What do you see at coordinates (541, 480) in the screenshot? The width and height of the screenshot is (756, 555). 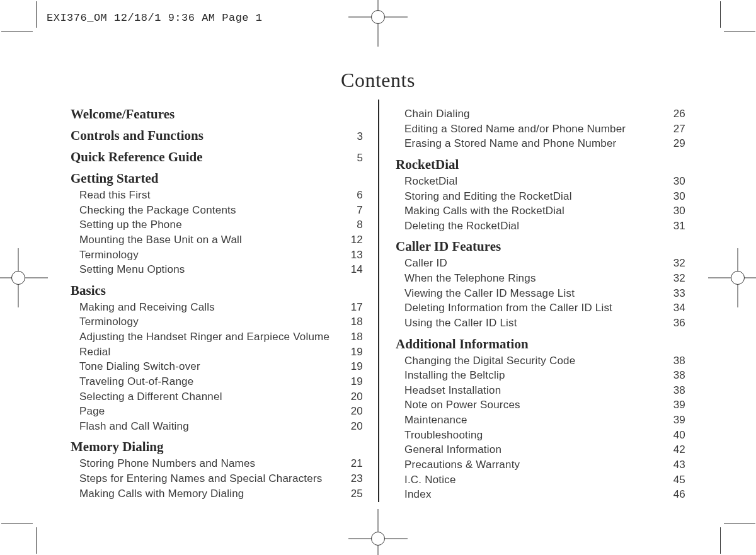 I see `toc-entry: I.C. Notice45` at bounding box center [541, 480].